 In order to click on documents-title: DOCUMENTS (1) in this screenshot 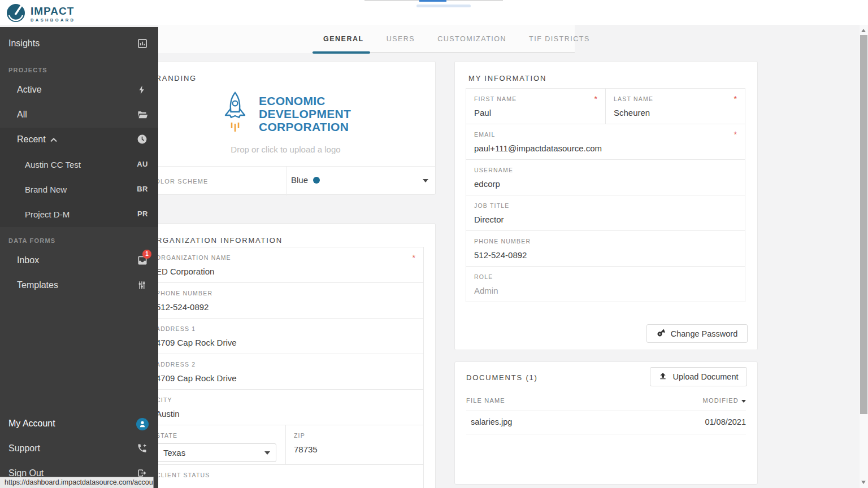, I will do `click(502, 377)`.